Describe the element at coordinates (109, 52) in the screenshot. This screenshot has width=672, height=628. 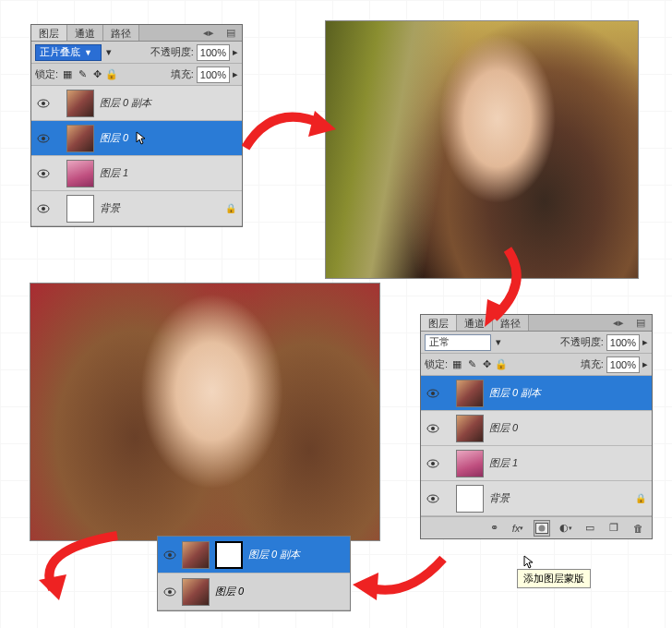
I see `dropdown-toggle-icon: ▾` at that location.